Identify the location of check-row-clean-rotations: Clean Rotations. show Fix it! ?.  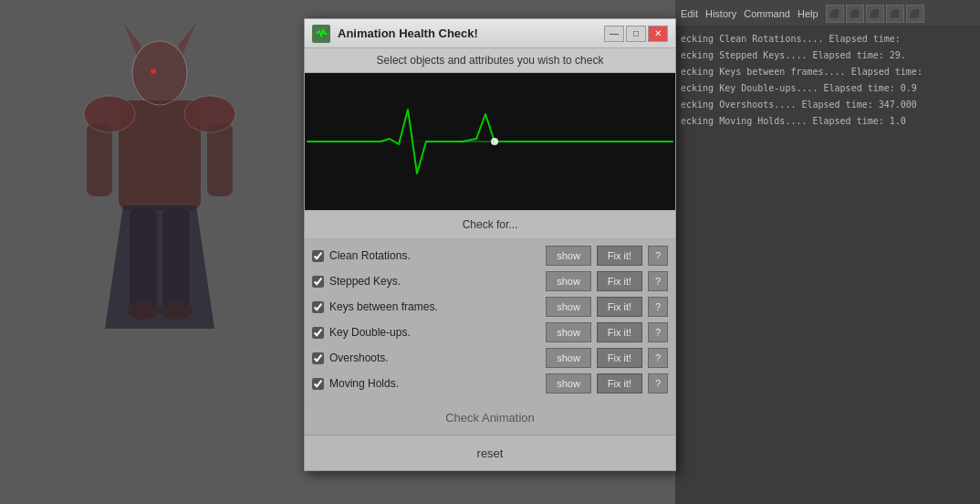
(490, 256).